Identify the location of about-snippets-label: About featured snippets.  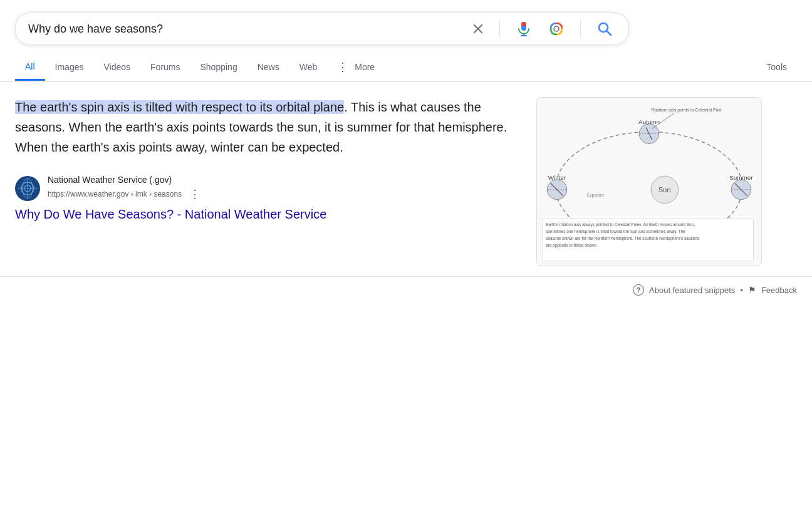
(692, 291).